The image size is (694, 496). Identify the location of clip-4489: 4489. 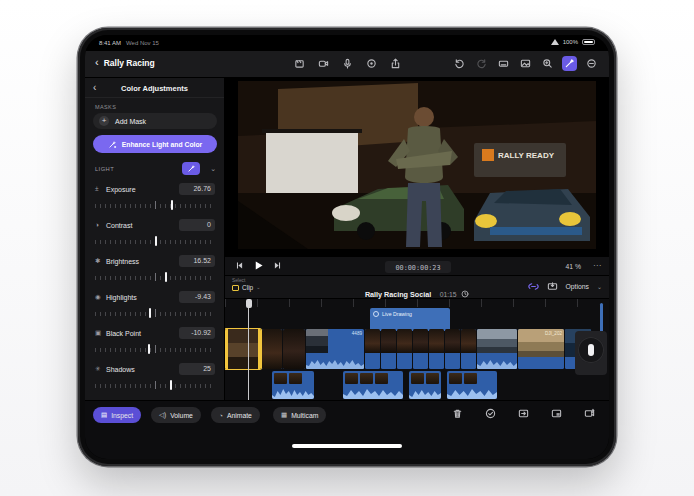
(335, 349).